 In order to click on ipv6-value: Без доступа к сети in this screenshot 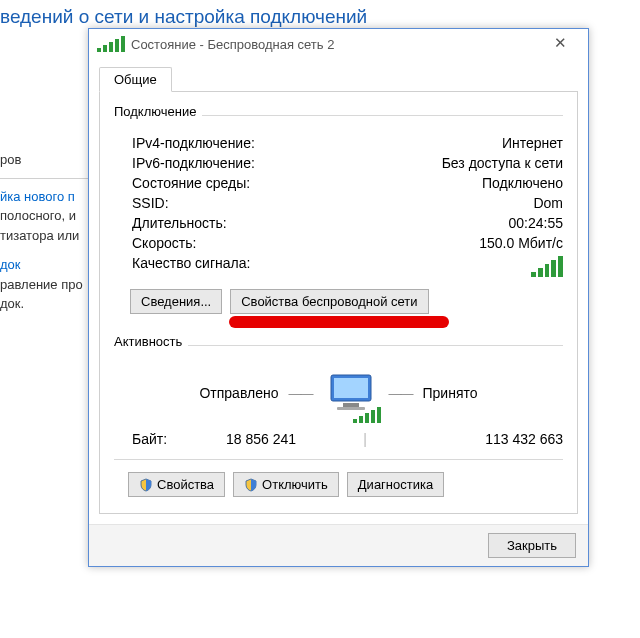, I will do `click(502, 163)`.